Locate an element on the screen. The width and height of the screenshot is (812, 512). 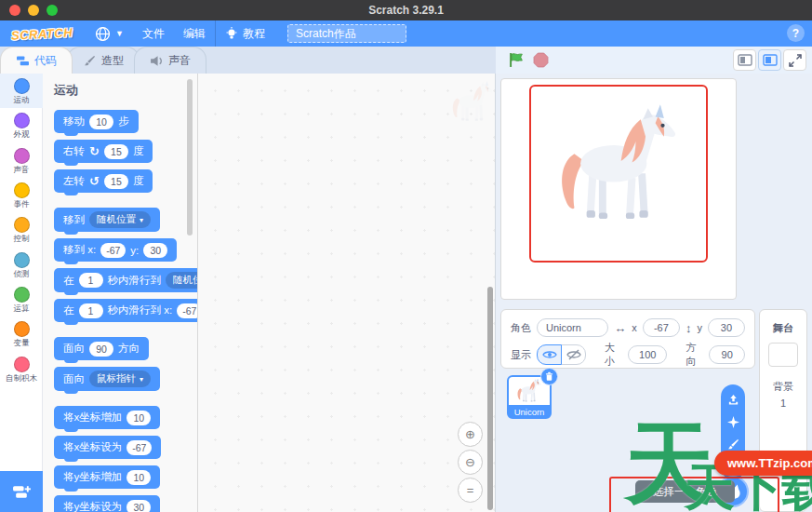
x-position-input: -67 is located at coordinates (661, 328).